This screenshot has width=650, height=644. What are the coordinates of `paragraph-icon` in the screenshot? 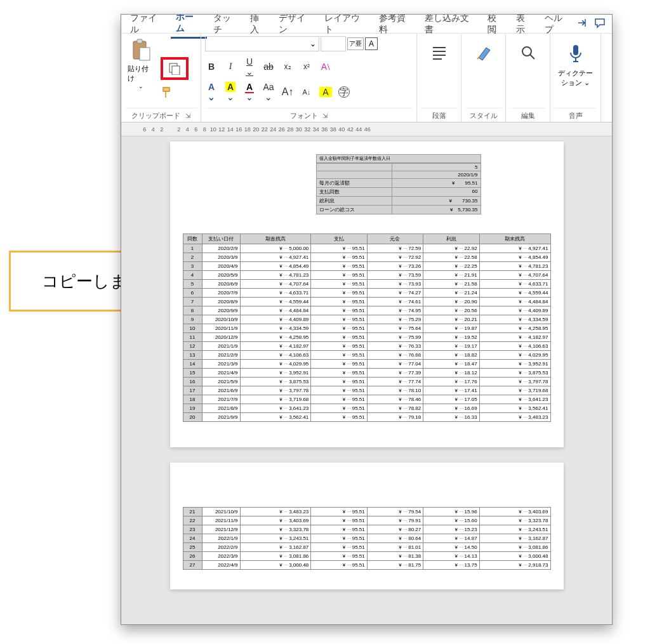 It's located at (439, 55).